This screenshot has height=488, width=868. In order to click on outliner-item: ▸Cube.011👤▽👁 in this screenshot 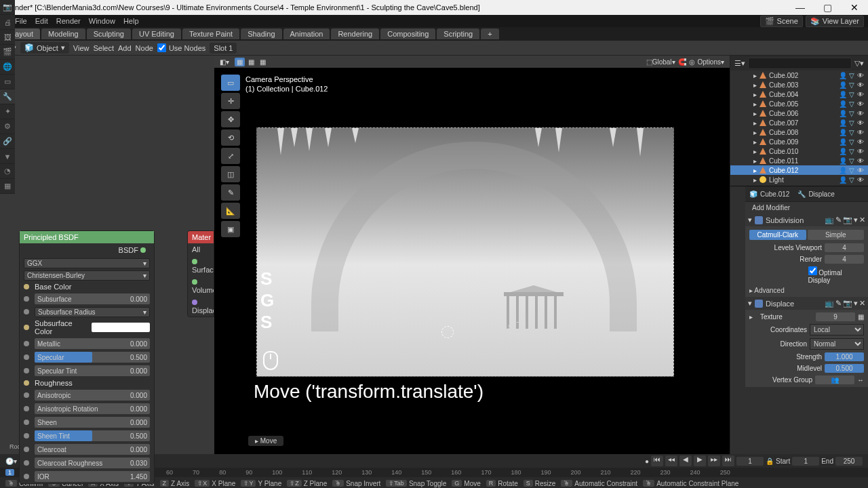, I will do `click(799, 161)`.